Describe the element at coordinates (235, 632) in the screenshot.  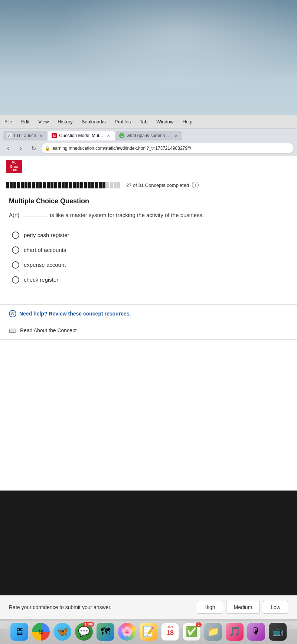
I see `dock-music: 🎵` at that location.